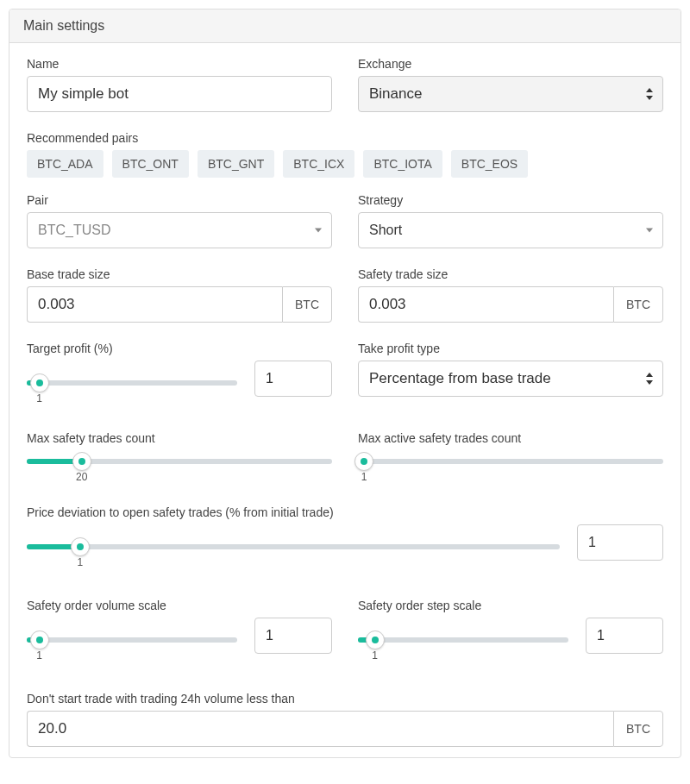 The image size is (690, 784). Describe the element at coordinates (293, 547) in the screenshot. I see `price-dev-slider` at that location.